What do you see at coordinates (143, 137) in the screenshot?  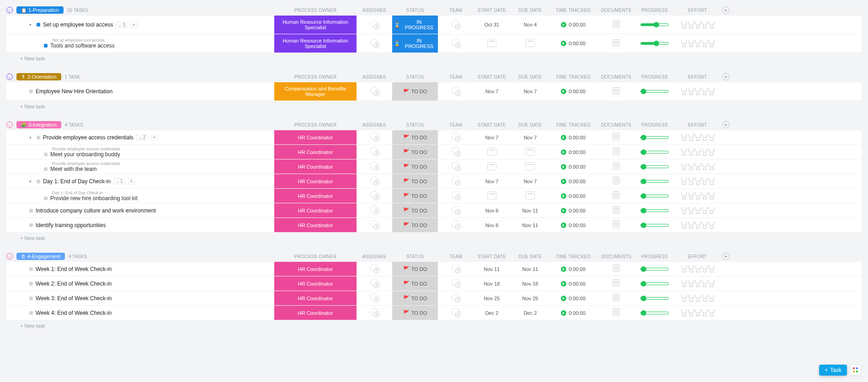 I see `subtask-count-badge: ⌵2` at bounding box center [143, 137].